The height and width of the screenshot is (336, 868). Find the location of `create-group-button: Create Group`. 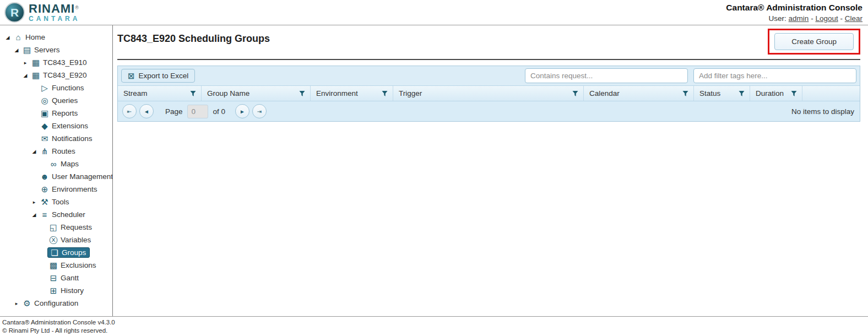

create-group-button: Create Group is located at coordinates (814, 42).